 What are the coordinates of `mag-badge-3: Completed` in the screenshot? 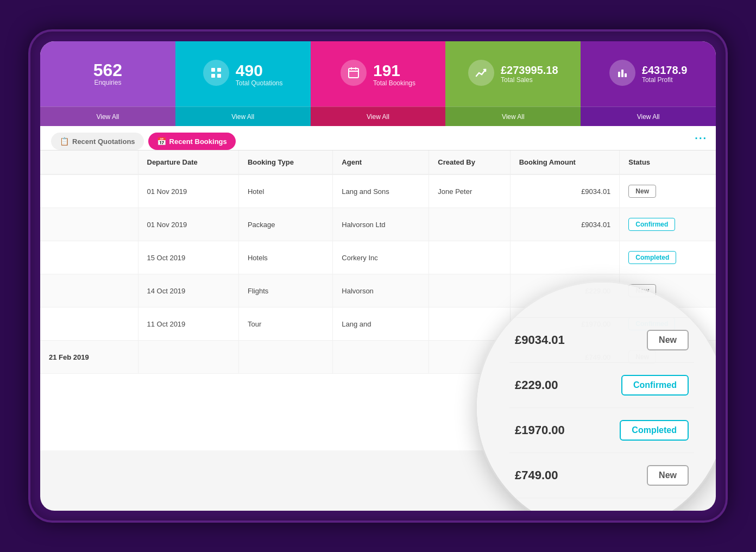 It's located at (654, 430).